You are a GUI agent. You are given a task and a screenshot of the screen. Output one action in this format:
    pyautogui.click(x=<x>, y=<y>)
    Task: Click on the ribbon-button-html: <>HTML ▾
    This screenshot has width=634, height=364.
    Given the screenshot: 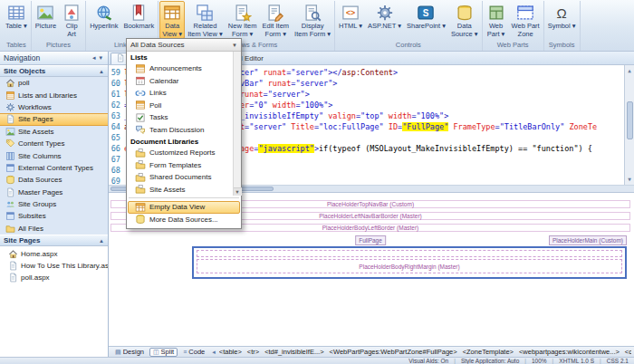 What is the action you would take?
    pyautogui.click(x=351, y=16)
    